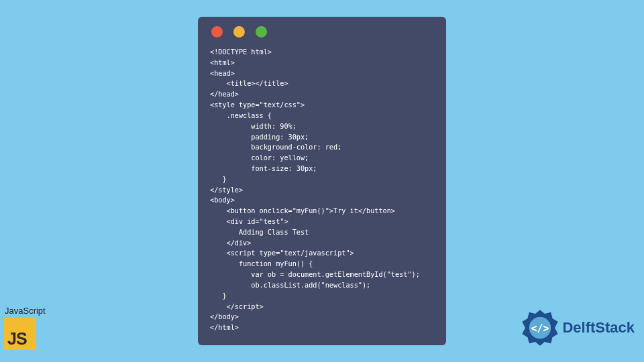  I want to click on maximize-dot-icon, so click(262, 32).